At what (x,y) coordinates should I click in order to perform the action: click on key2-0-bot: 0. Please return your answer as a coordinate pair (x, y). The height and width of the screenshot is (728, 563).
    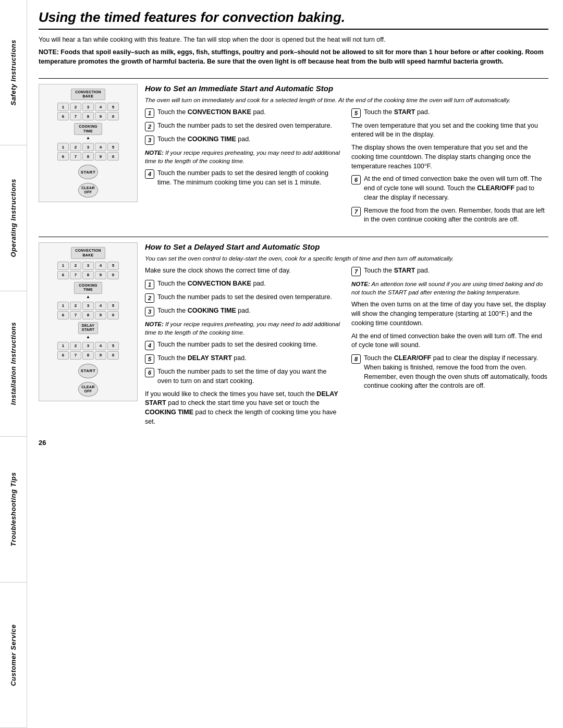
    Looking at the image, I should click on (113, 355).